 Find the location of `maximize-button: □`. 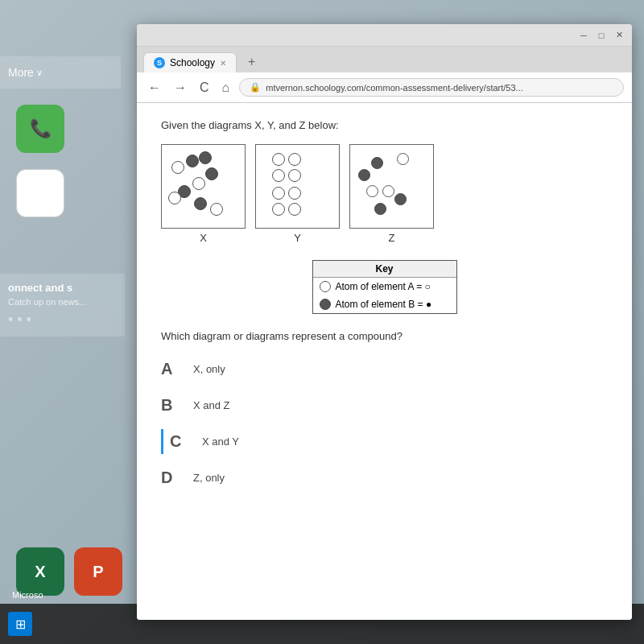

maximize-button: □ is located at coordinates (601, 35).